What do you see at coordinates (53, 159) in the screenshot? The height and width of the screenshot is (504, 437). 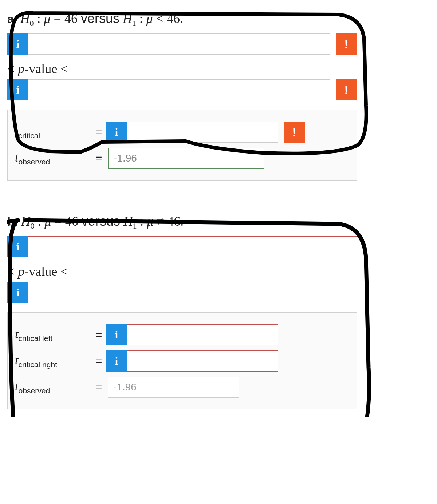 I see `tobserved-label-a: tobserved` at bounding box center [53, 159].